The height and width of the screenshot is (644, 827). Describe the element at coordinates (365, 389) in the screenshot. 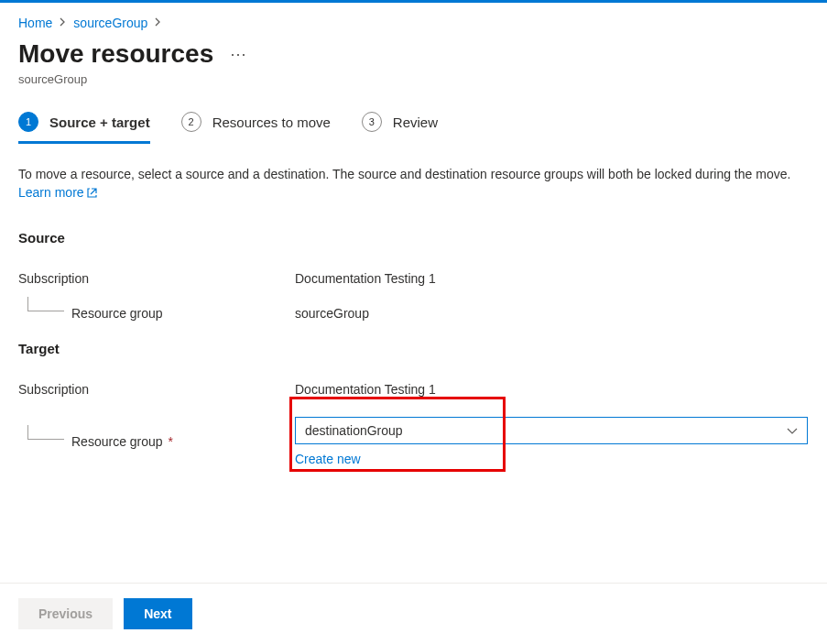

I see `target-subscription-value: Documentation Testing 1` at that location.